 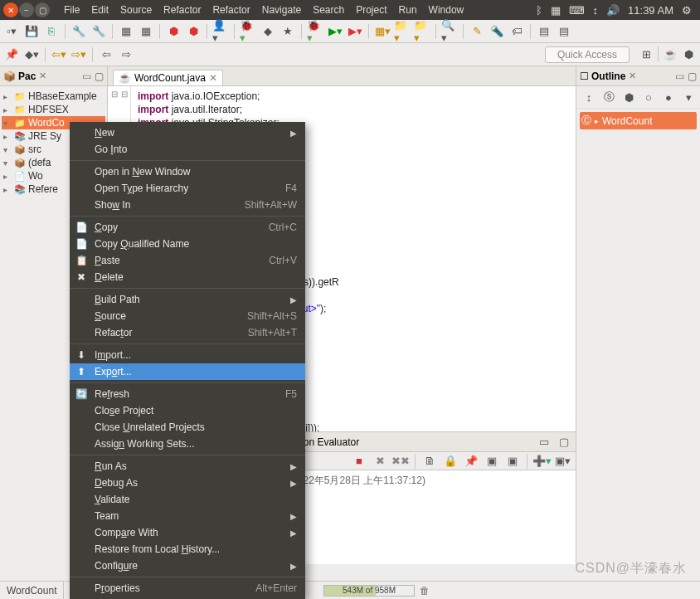 What do you see at coordinates (32, 32) in the screenshot?
I see `save-icon: 💾` at bounding box center [32, 32].